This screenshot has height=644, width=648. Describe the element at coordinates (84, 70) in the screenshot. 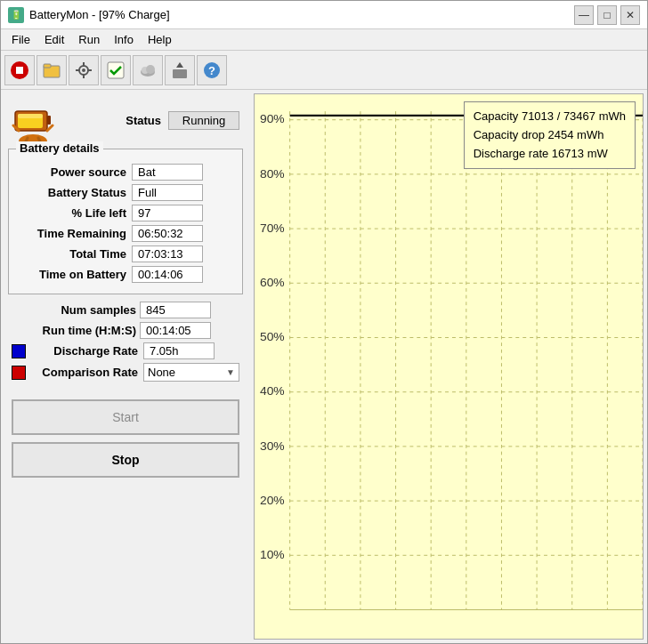

I see `toolbar-settings-btn` at that location.